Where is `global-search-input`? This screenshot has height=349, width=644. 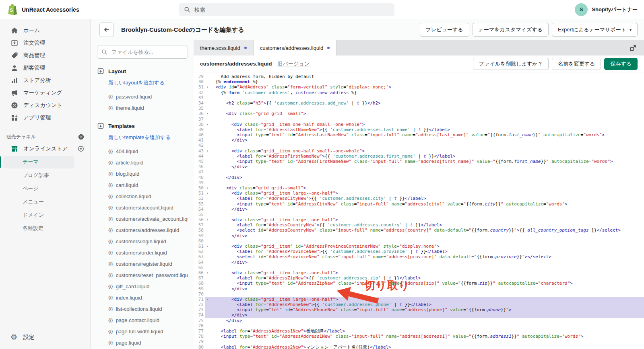
global-search-input is located at coordinates (291, 10).